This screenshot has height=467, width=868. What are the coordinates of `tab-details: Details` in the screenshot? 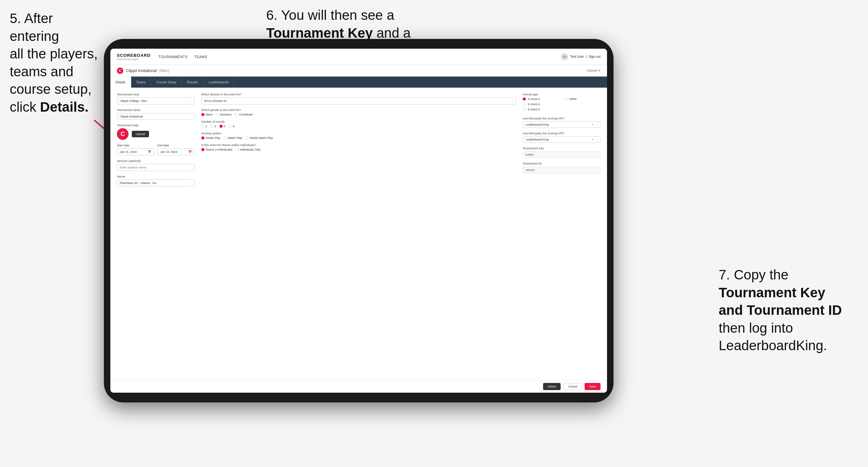 It's located at (121, 82).